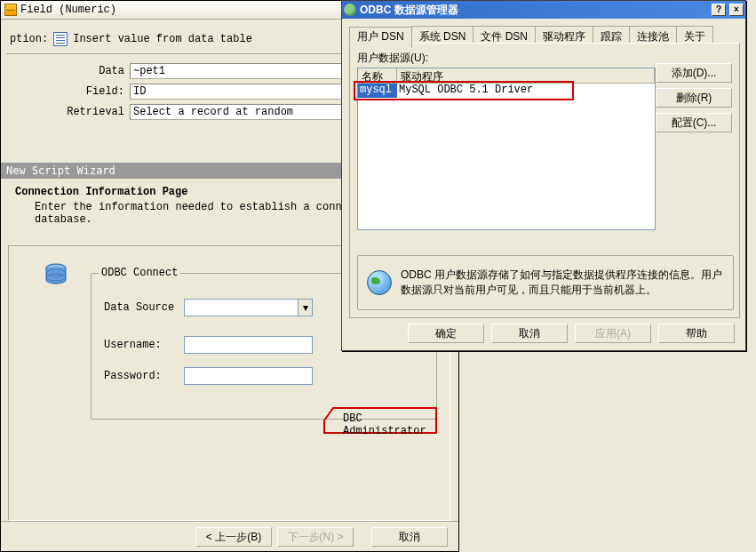  Describe the element at coordinates (545, 283) in the screenshot. I see `info-box: ODBC 用户数据源存储了如何与指定数据提供程序连接的信息。用户数据源只对当前用…` at that location.